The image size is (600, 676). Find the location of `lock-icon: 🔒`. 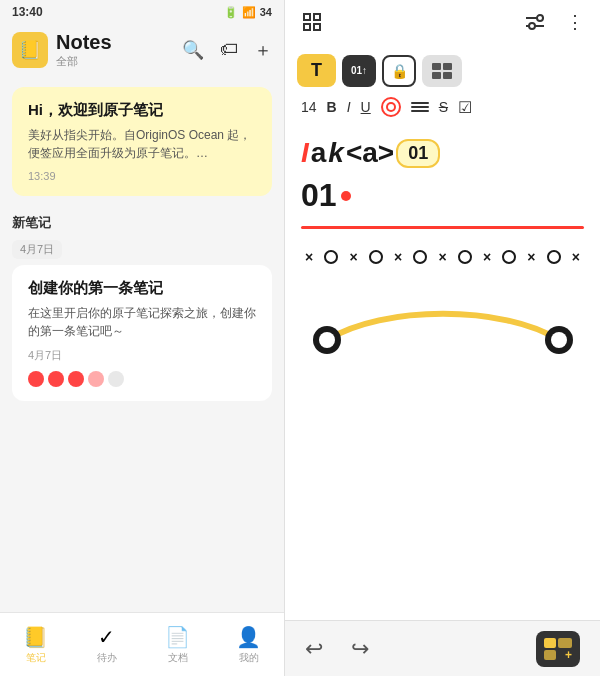

lock-icon: 🔒 is located at coordinates (400, 71).